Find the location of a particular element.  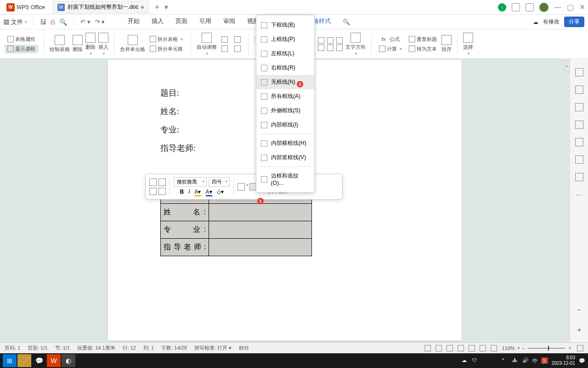

show-virtual-frame-button: 显示虚框 is located at coordinates (21, 49).